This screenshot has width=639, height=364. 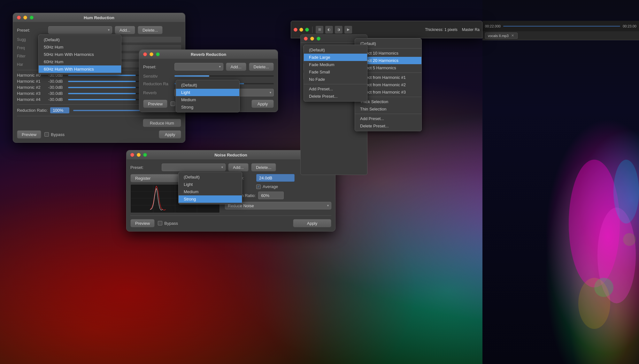 I want to click on noise-bypass-row: Bypass, so click(x=168, y=224).